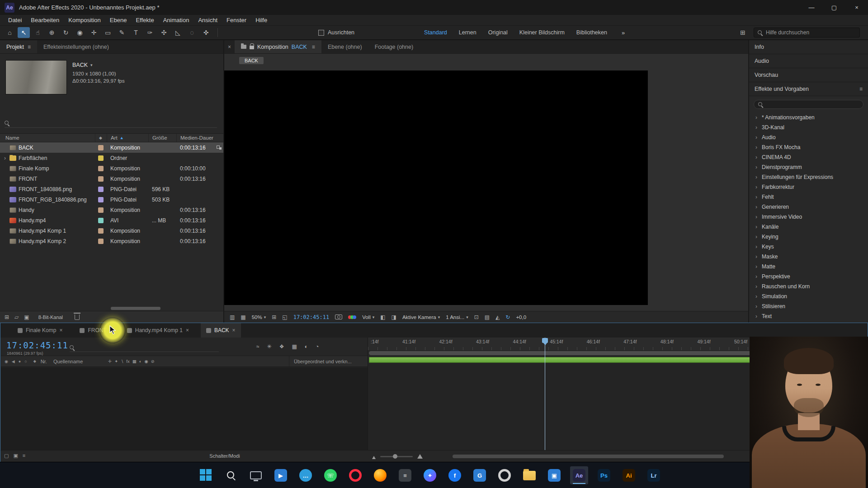 Image resolution: width=868 pixels, height=488 pixels. I want to click on search-button, so click(231, 475).